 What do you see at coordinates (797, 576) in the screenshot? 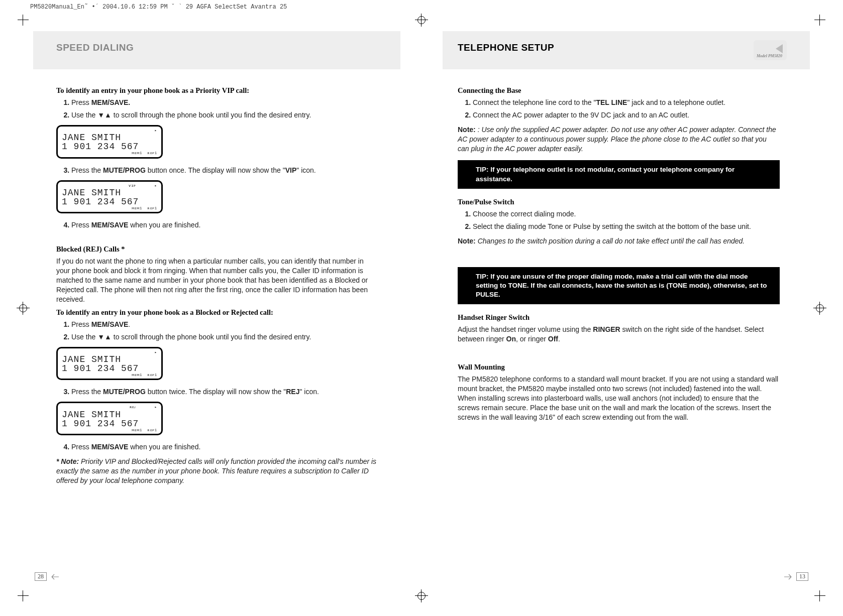
I see `page-number-right: 13` at bounding box center [797, 576].